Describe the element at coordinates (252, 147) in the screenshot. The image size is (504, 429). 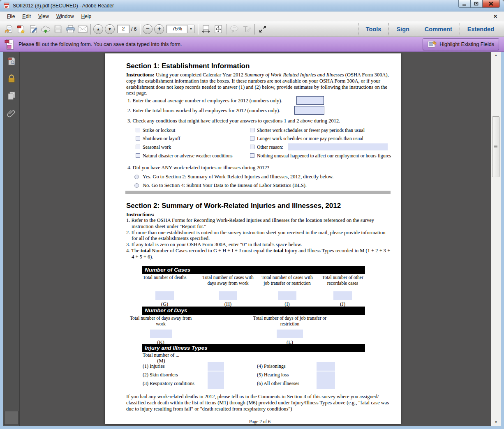
I see `checkbox-other-reason` at that location.